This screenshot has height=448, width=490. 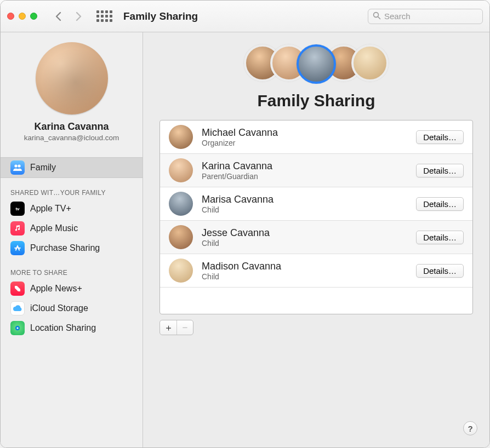 What do you see at coordinates (11, 16) in the screenshot?
I see `close-window-button` at bounding box center [11, 16].